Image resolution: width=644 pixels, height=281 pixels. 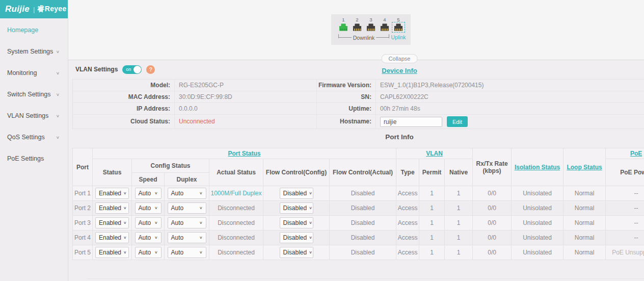 What do you see at coordinates (459, 238) in the screenshot?
I see `vlan-native-value: 1` at bounding box center [459, 238].